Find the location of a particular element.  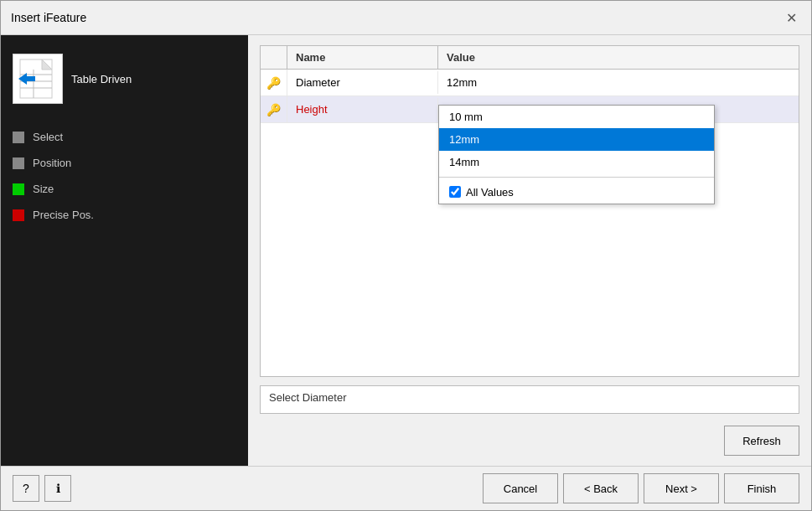

refresh-row: Refresh is located at coordinates (530, 441).